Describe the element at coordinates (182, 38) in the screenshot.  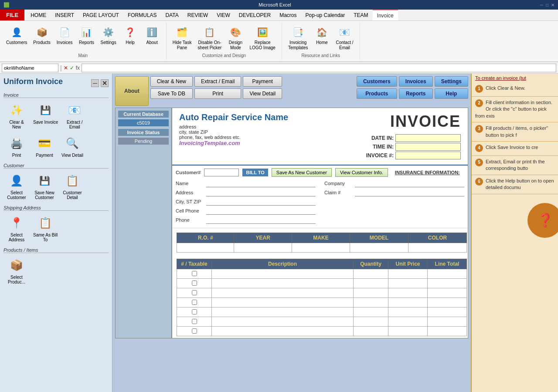
I see `ribbon-hide-task-btn: 🗂️ Hide TaskPane` at that location.